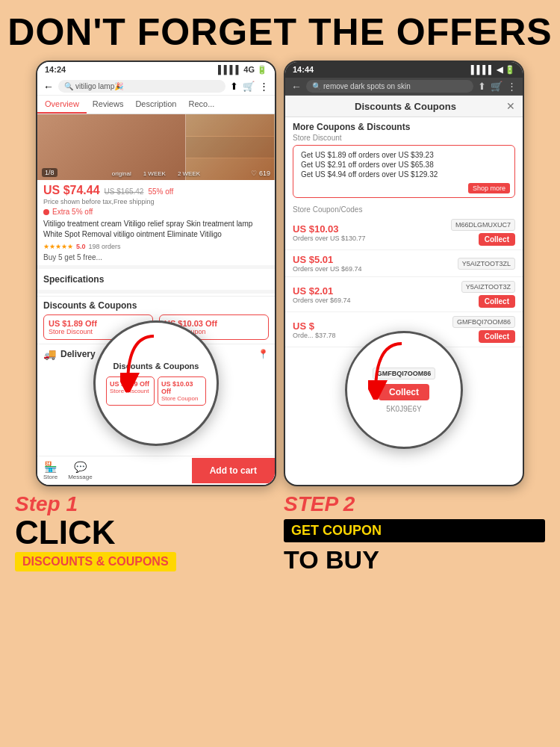 This screenshot has height=747, width=560. What do you see at coordinates (493, 70) in the screenshot?
I see `signal-right: ▌▌▌▌ ◀ 🔋` at bounding box center [493, 70].